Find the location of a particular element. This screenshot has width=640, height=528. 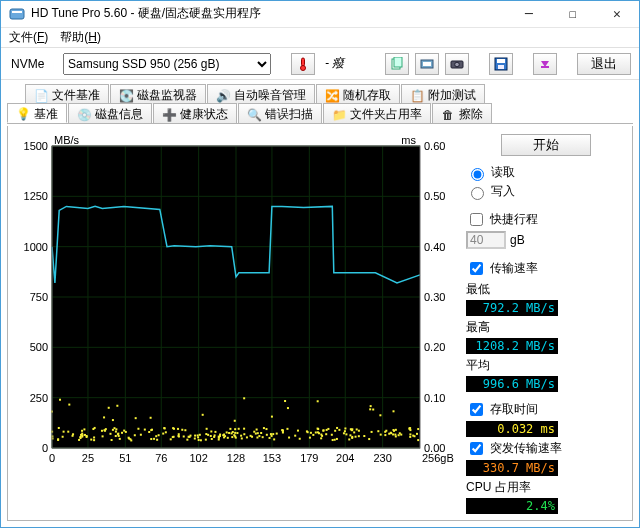

tab-folder-usage: 📁文件夹占用率 is located at coordinates (377, 113).